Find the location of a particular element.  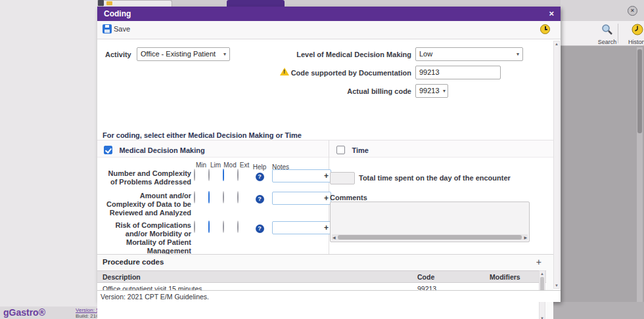

time-checkbox-label: Time is located at coordinates (360, 150).